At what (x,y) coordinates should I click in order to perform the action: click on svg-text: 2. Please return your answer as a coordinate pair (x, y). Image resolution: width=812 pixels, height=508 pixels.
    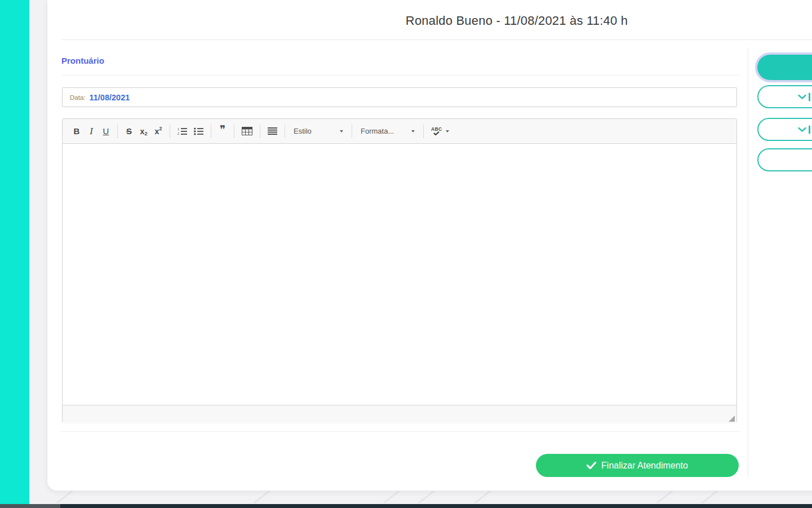
    Looking at the image, I should click on (178, 134).